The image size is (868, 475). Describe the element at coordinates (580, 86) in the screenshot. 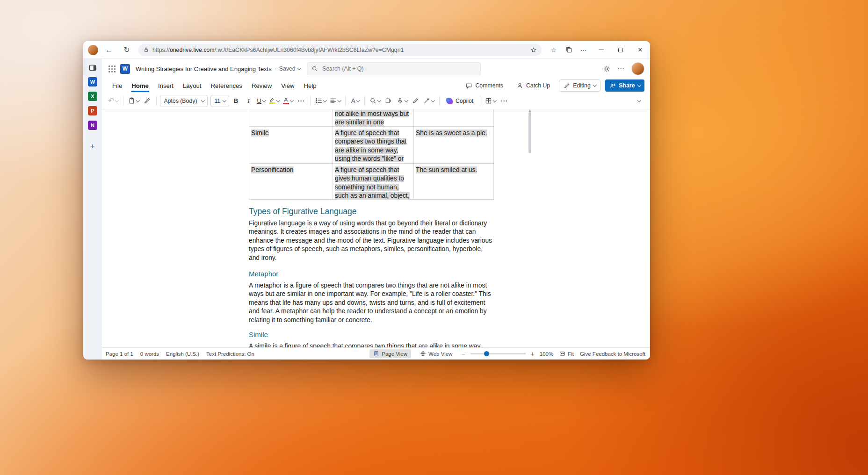

I see `editing-mode-button: Editing` at that location.